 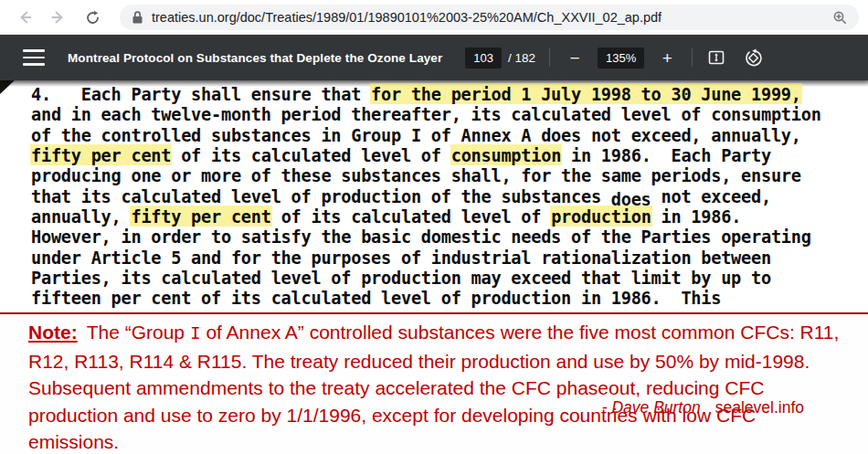 What do you see at coordinates (92, 17) in the screenshot?
I see `reload-button` at bounding box center [92, 17].